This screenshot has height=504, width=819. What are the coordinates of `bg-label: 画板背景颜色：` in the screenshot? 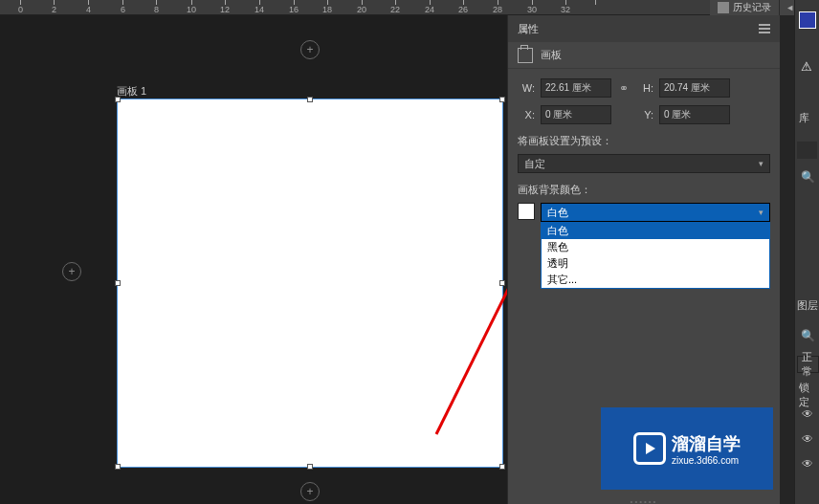 It's located at (644, 189).